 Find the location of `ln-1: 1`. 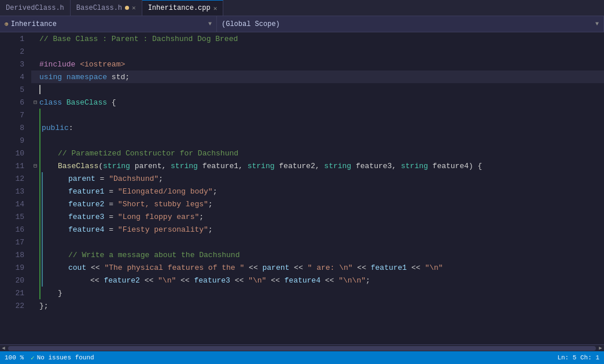

ln-1: 1 is located at coordinates (16, 39).